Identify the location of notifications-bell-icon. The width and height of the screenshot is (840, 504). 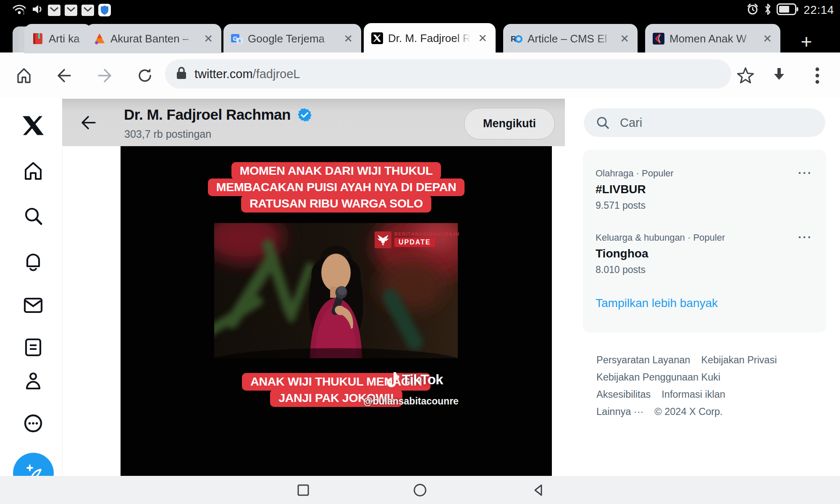
(33, 261).